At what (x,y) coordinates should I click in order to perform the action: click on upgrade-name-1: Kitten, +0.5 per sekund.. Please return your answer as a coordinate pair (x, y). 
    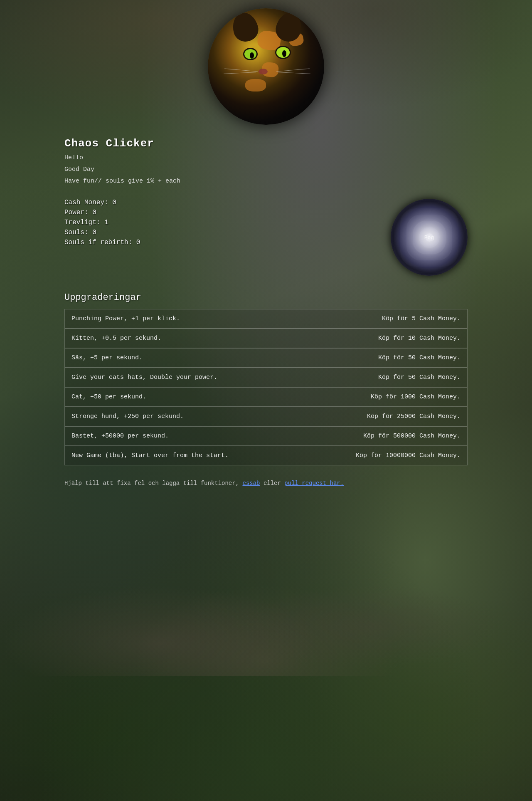
    Looking at the image, I should click on (221, 339).